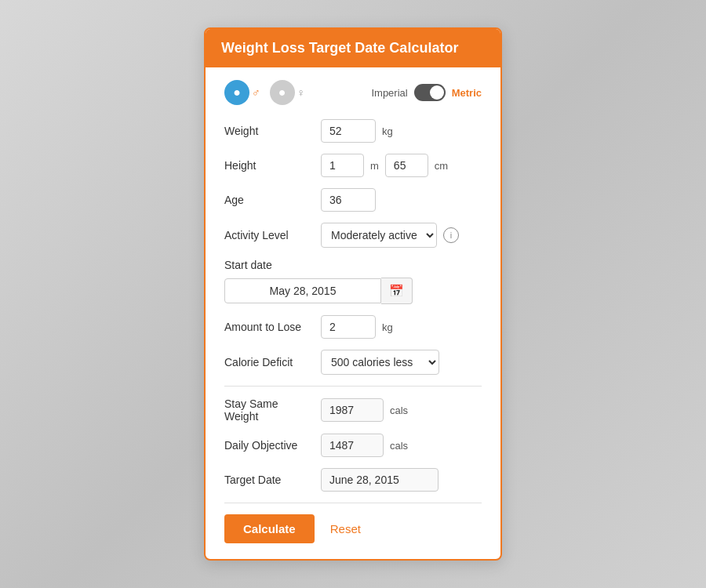 The image size is (706, 588). What do you see at coordinates (353, 410) in the screenshot?
I see `stay-same-weight-row: Stay Same Weight cals` at bounding box center [353, 410].